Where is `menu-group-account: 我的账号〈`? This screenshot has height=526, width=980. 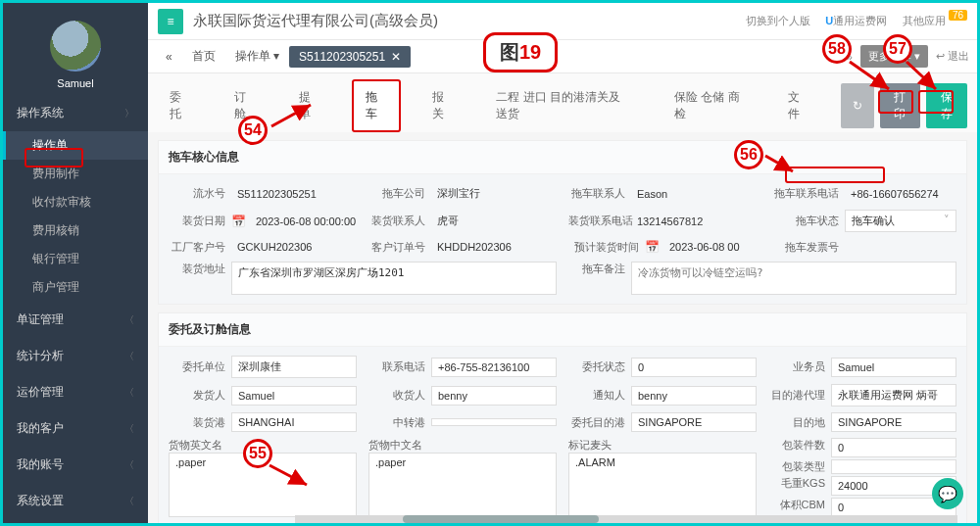
menu-group-account: 我的账号〈 is located at coordinates (75, 464).